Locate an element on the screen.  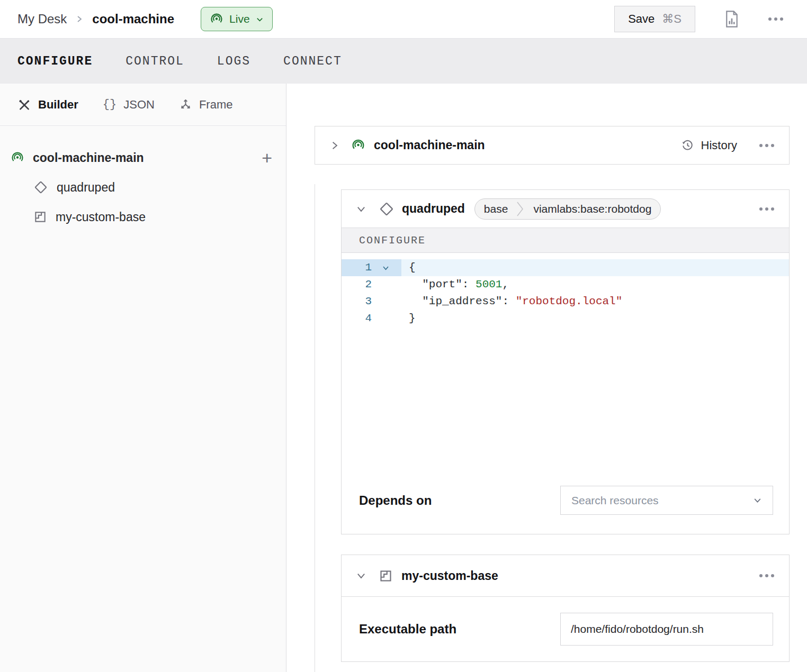
line-number: 1 is located at coordinates (357, 268).